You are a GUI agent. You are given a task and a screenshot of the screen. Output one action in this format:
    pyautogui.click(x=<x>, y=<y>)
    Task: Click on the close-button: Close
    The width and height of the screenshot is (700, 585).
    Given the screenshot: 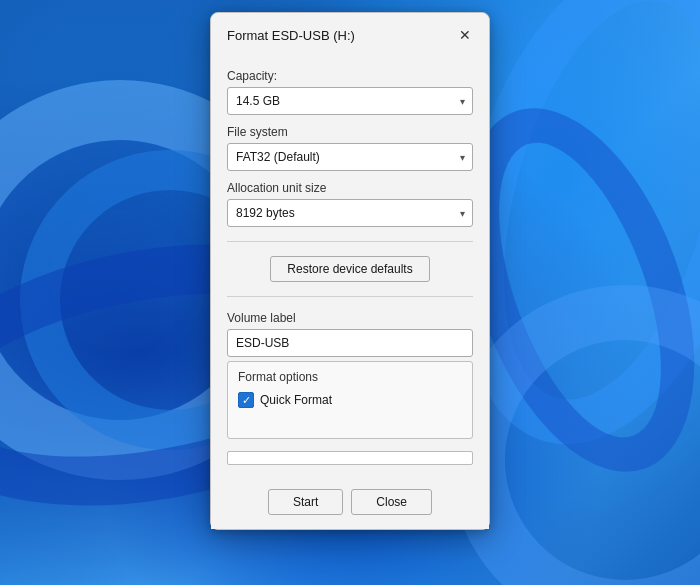 What is the action you would take?
    pyautogui.click(x=392, y=502)
    